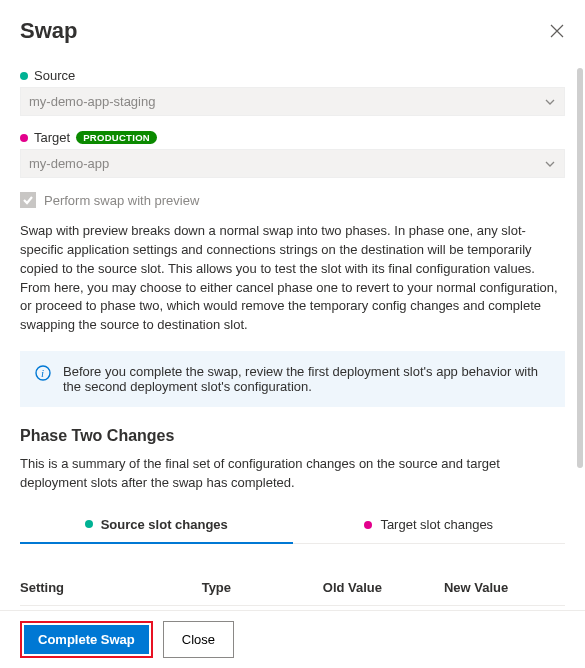  Describe the element at coordinates (86, 640) in the screenshot. I see `complete-swap-button: Complete Swap` at that location.